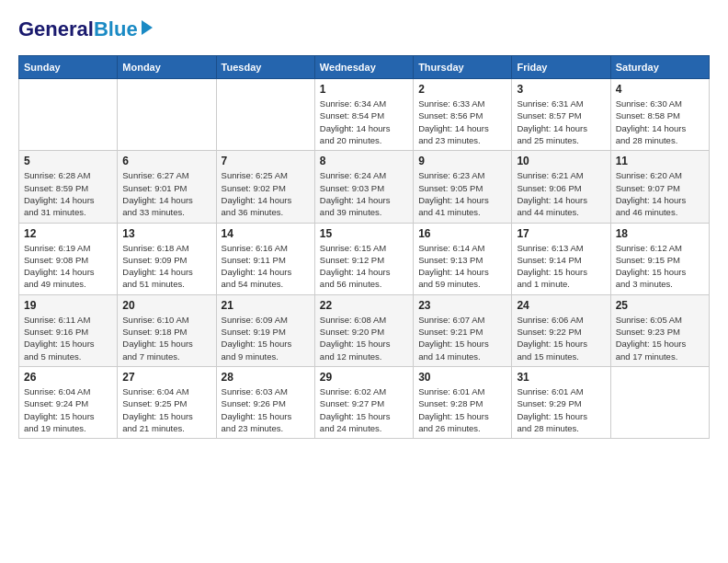  I want to click on day-info: Sunrise: 6:30 AM Sunset: 8:58 PM Dayligh…, so click(660, 121).